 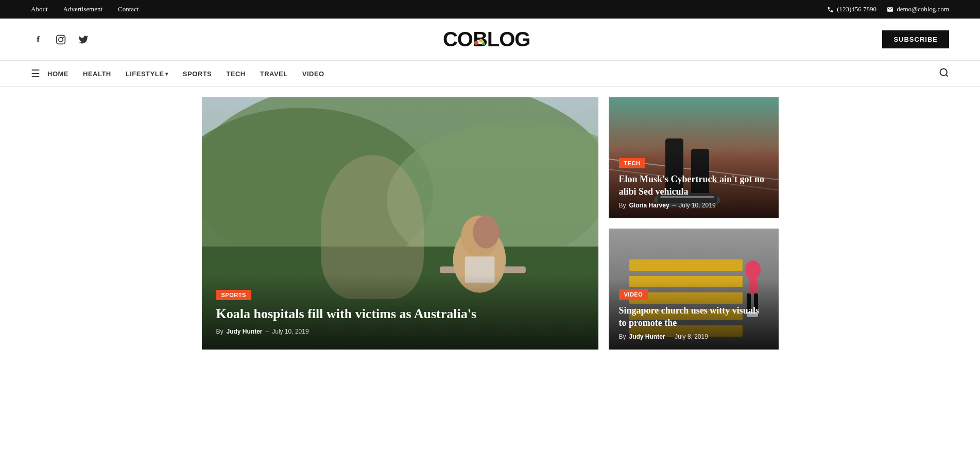 I want to click on featured-meta: By Judy Hunter – July 10, 2019, so click(x=400, y=332).